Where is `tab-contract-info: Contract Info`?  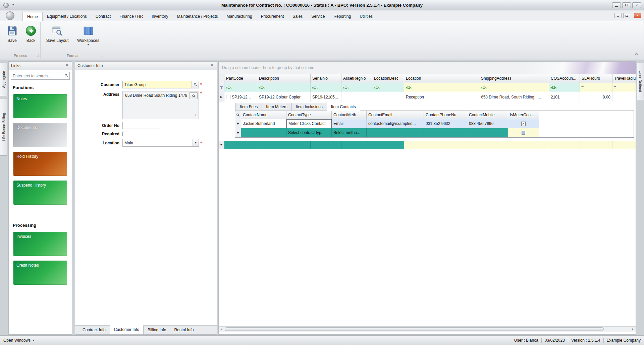
tab-contract-info: Contract Info is located at coordinates (94, 330).